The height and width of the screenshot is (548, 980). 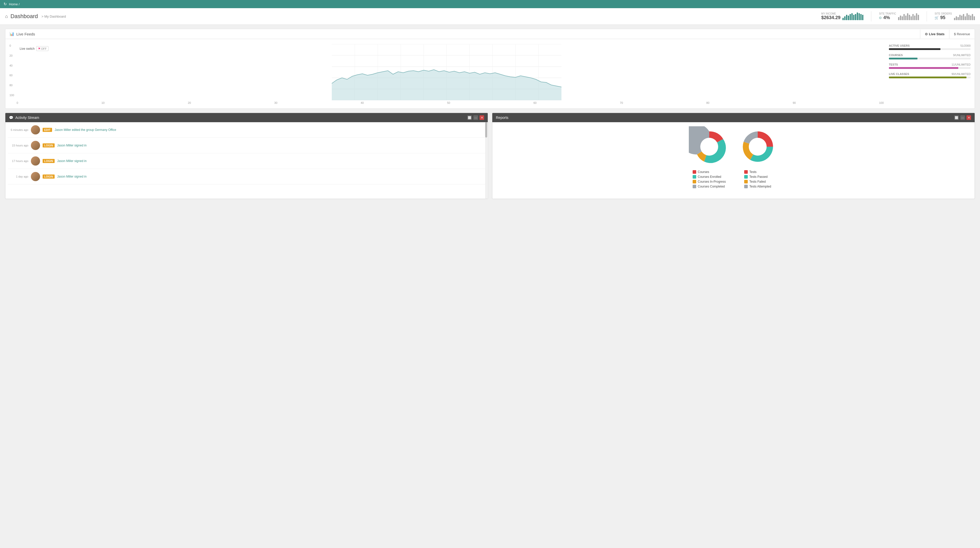 What do you see at coordinates (898, 16) in the screenshot?
I see `header-stats: MY INCOME $2634.29 SITE TRAF` at bounding box center [898, 16].